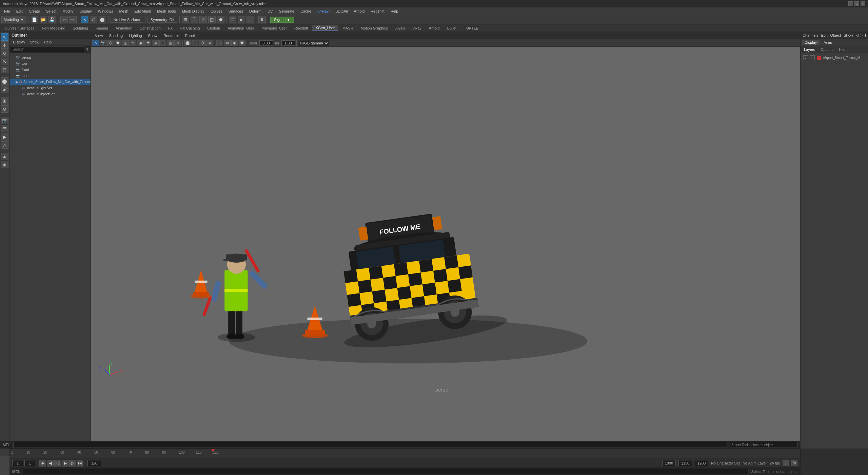 The width and height of the screenshot is (868, 475). I want to click on menu-vray: [V-Ray], so click(323, 11).